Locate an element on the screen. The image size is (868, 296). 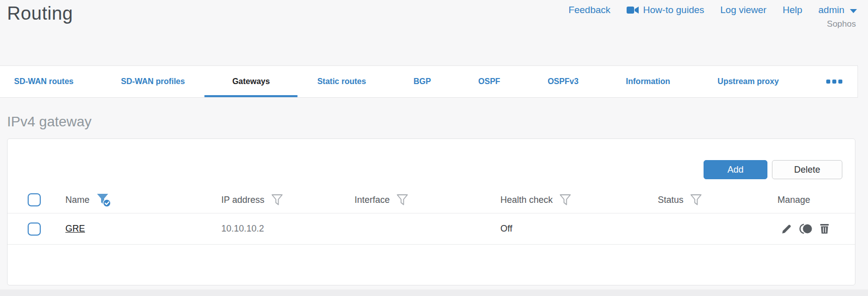
edit-icon is located at coordinates (787, 229).